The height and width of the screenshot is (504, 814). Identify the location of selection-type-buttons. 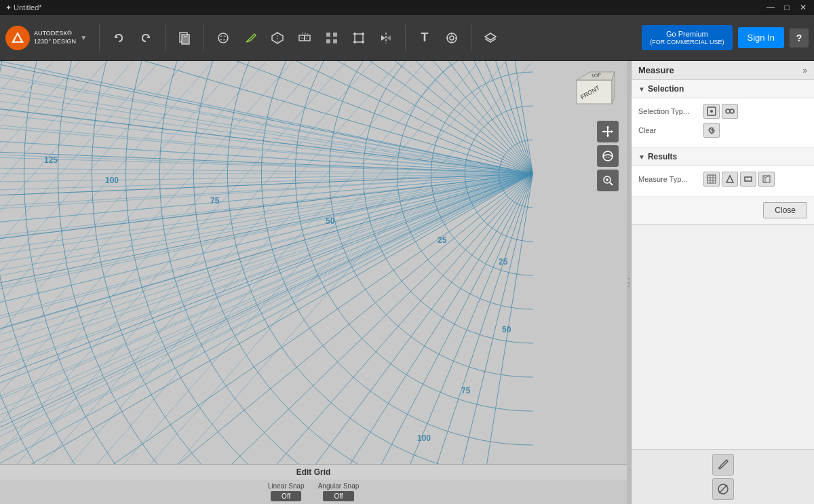
(720, 111).